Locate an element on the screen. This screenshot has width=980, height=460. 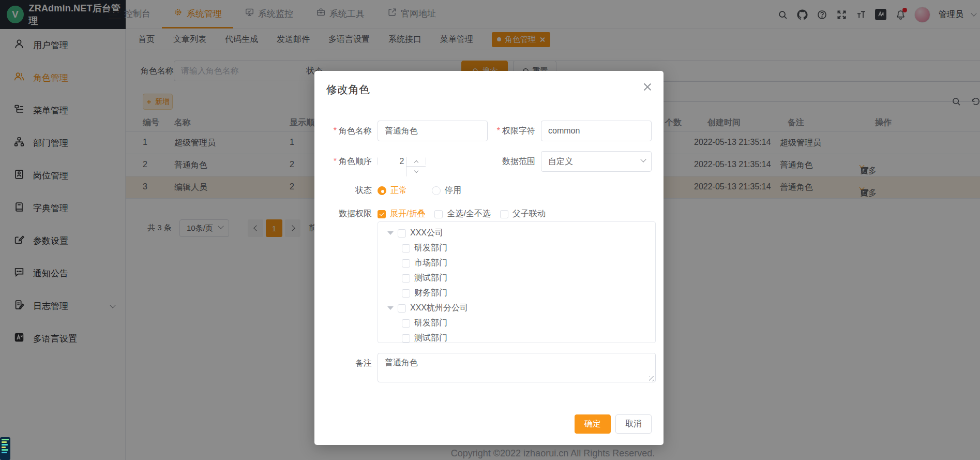
remark-label: 备注 is located at coordinates (349, 372).